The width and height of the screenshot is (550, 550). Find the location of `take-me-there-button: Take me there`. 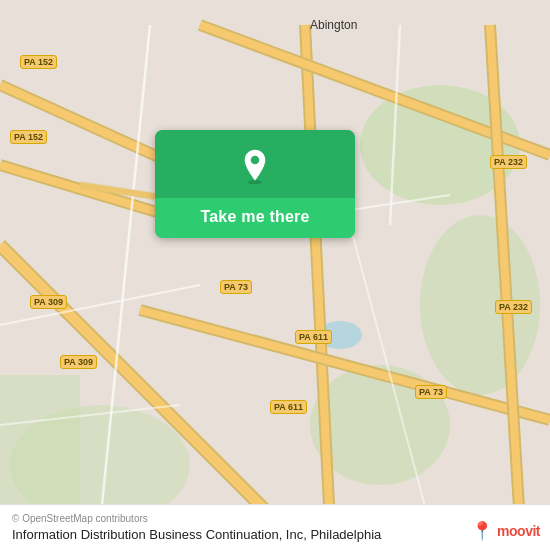

take-me-there-button: Take me there is located at coordinates (255, 184).